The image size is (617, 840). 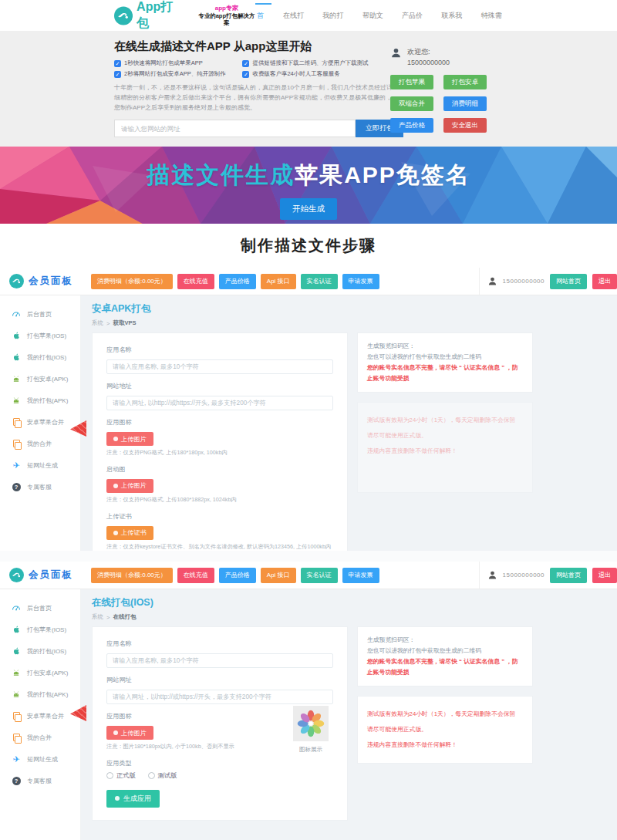 I want to click on breadcrumb: 系统 > 获取VPS, so click(x=349, y=323).